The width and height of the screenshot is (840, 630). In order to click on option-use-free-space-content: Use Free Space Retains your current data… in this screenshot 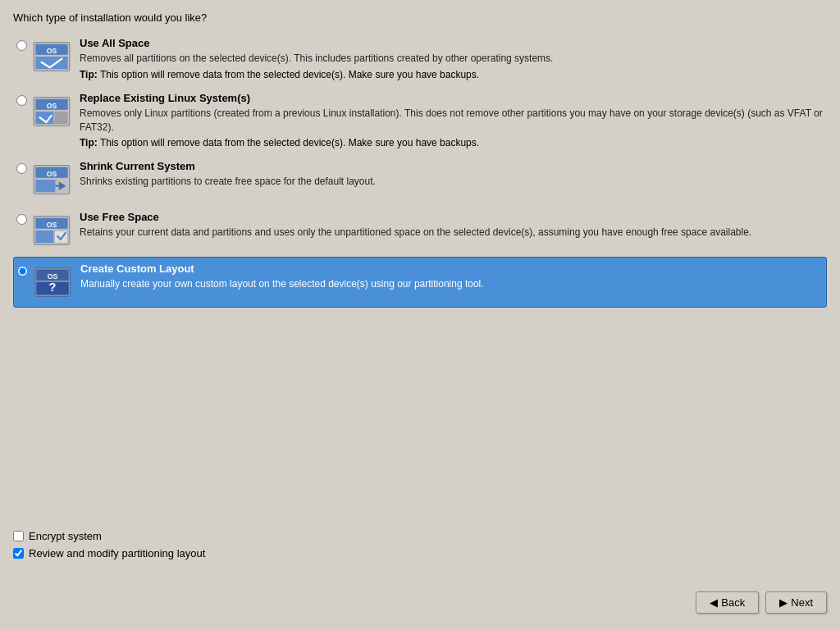, I will do `click(451, 225)`.